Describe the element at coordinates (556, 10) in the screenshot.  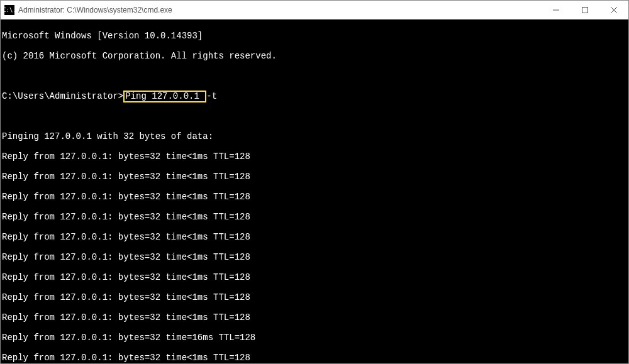
I see `minimize-button` at that location.